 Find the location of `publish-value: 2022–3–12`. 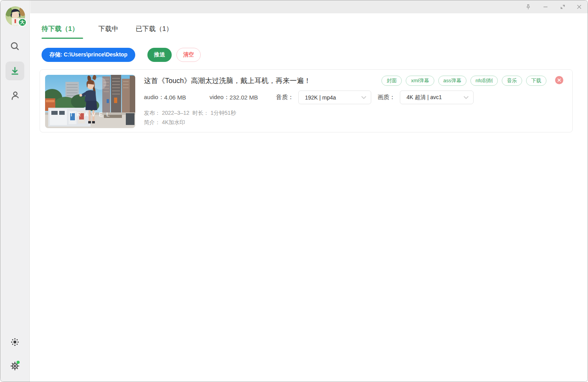

publish-value: 2022–3–12 is located at coordinates (176, 113).